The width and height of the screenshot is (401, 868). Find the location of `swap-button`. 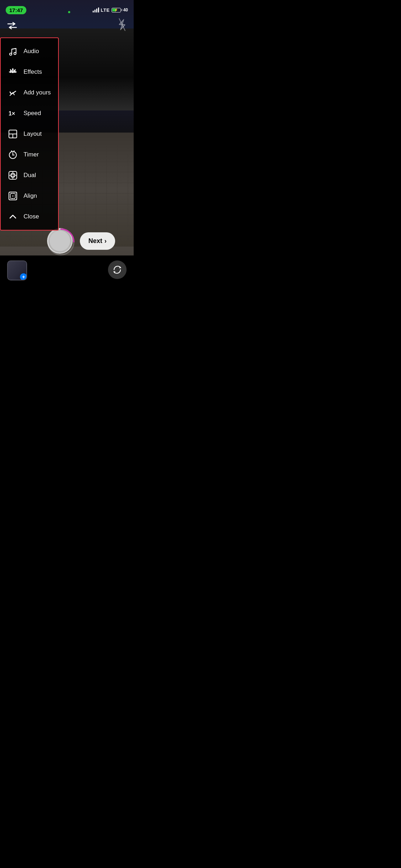

swap-button is located at coordinates (12, 26).